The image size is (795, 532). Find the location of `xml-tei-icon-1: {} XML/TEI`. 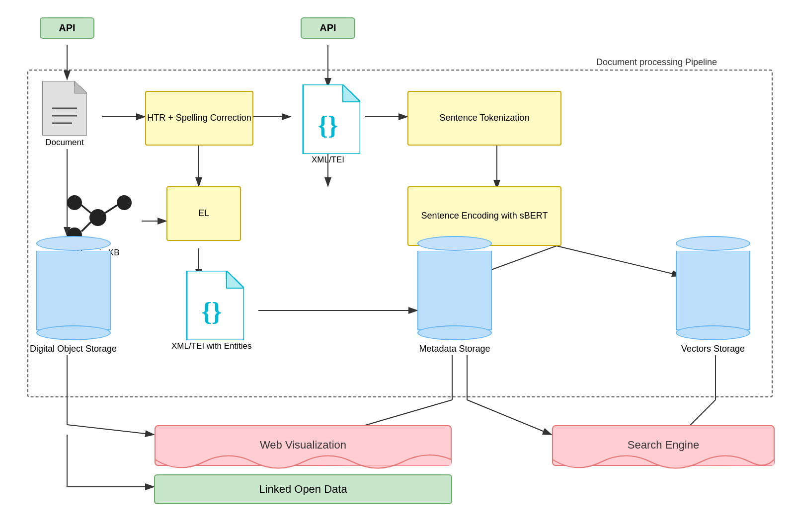

xml-tei-icon-1: {} XML/TEI is located at coordinates (328, 125).